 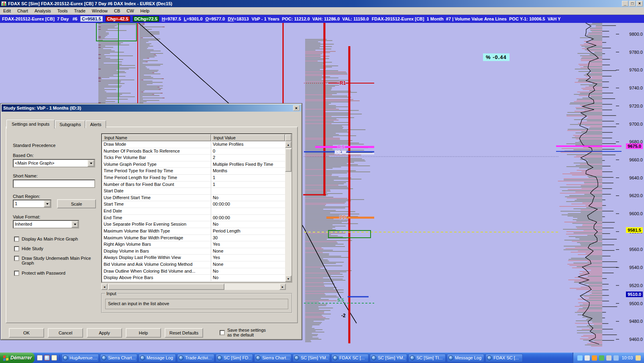 I want to click on checkbox-row: Hide Study, so click(x=55, y=249).